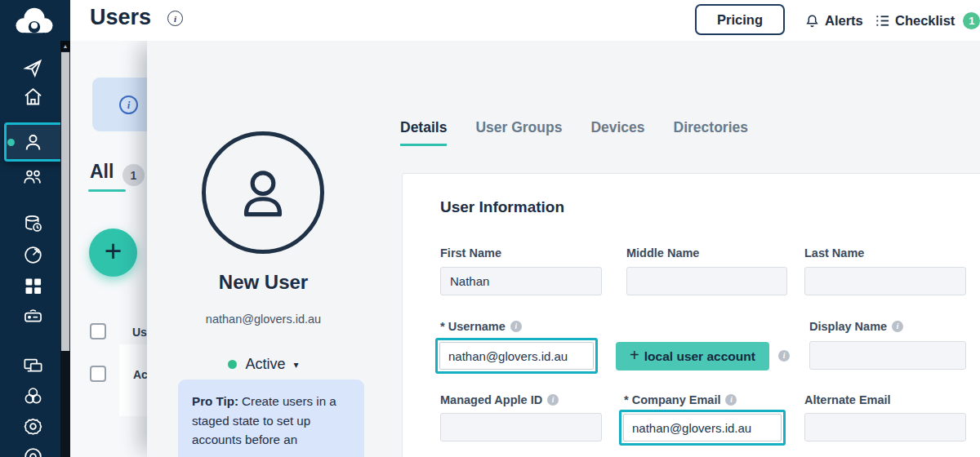 Image resolution: width=980 pixels, height=457 pixels. Describe the element at coordinates (740, 20) in the screenshot. I see `pricing-button: Pricing` at that location.